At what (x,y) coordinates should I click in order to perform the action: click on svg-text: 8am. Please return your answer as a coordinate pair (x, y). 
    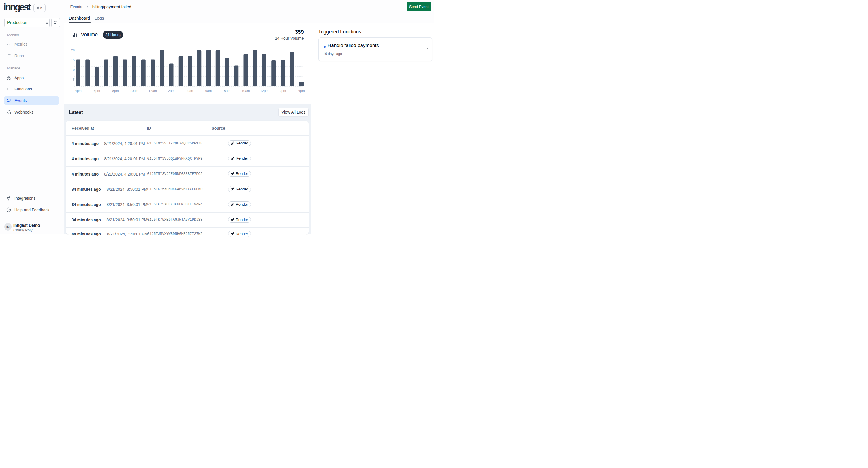
    Looking at the image, I should click on (227, 91).